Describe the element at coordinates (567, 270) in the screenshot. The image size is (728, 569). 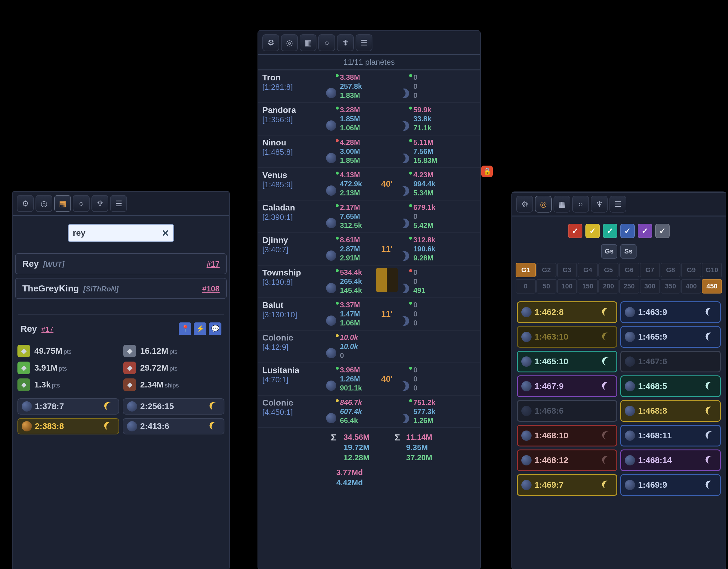
I see `galaxy-cell: G3` at that location.